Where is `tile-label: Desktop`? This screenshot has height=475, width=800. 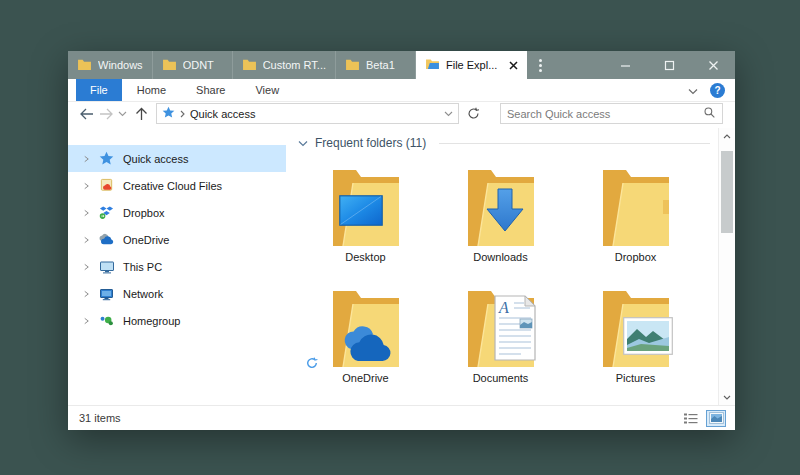
tile-label: Desktop is located at coordinates (365, 257).